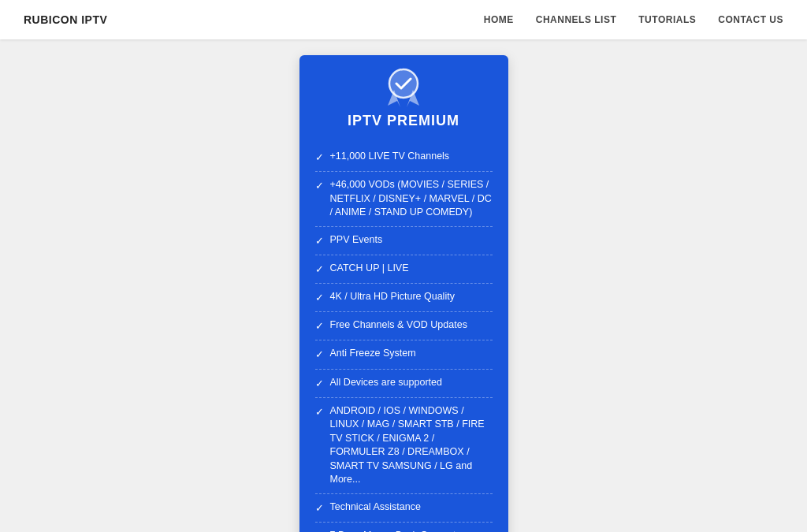  I want to click on feature-item: ✓ PPV Events, so click(404, 241).